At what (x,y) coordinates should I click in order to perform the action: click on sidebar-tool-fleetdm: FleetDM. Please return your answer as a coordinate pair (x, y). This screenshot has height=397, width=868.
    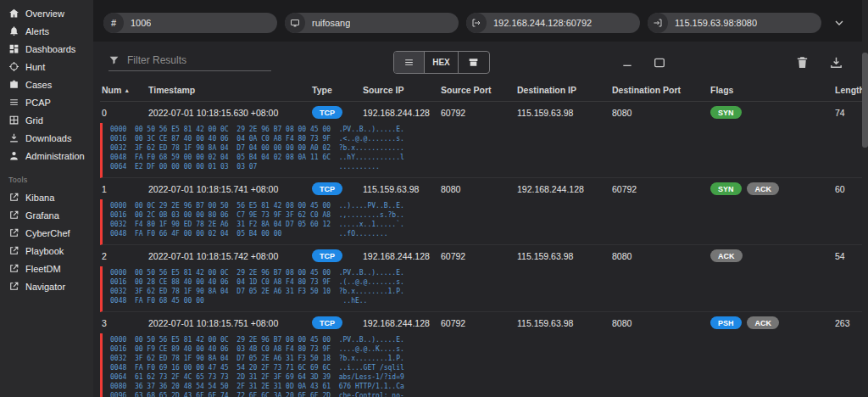
    Looking at the image, I should click on (47, 268).